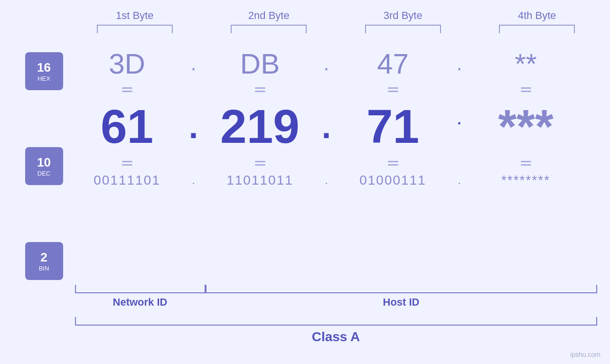 The height and width of the screenshot is (364, 610). What do you see at coordinates (127, 64) in the screenshot?
I see `hex-cell-1: 3D` at bounding box center [127, 64].